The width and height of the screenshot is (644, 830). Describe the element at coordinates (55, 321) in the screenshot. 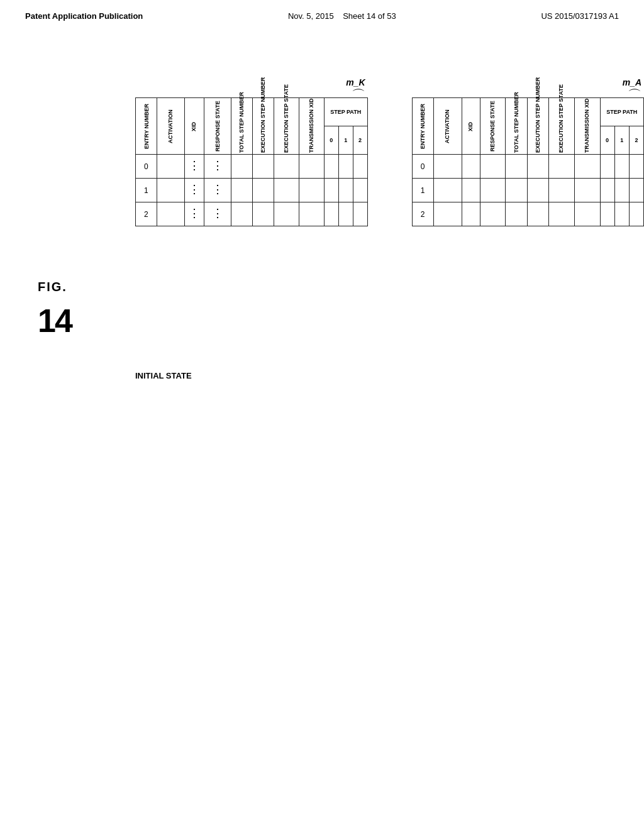

I see `figure-number: 14` at that location.